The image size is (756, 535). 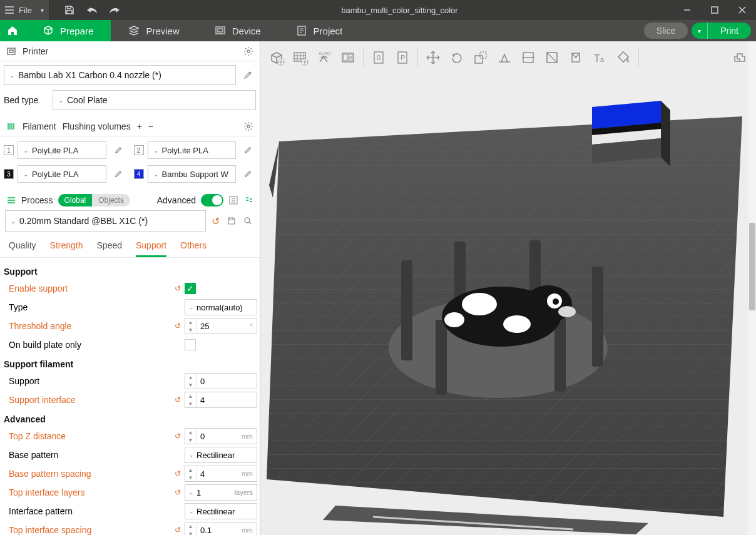 What do you see at coordinates (86, 436) in the screenshot?
I see `label-top-z: Top Z distance` at bounding box center [86, 436].